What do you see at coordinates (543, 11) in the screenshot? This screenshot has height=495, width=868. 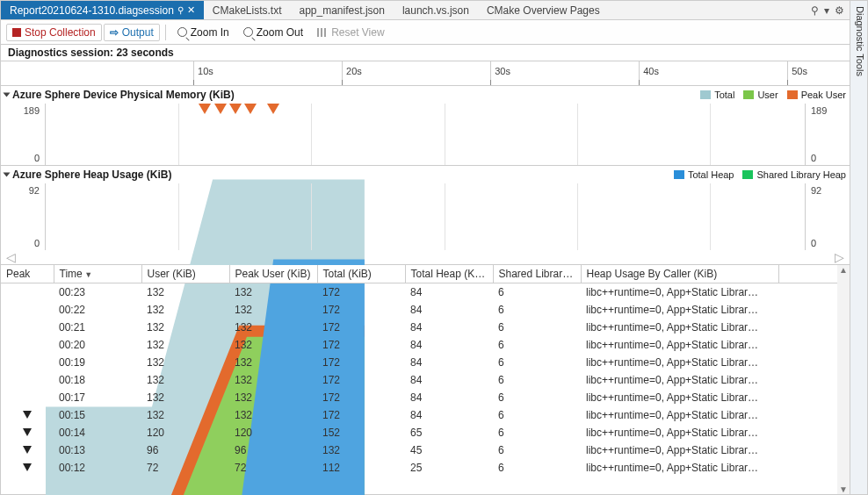 I see `tab-cmake-overview: CMake Overview Pages` at bounding box center [543, 11].